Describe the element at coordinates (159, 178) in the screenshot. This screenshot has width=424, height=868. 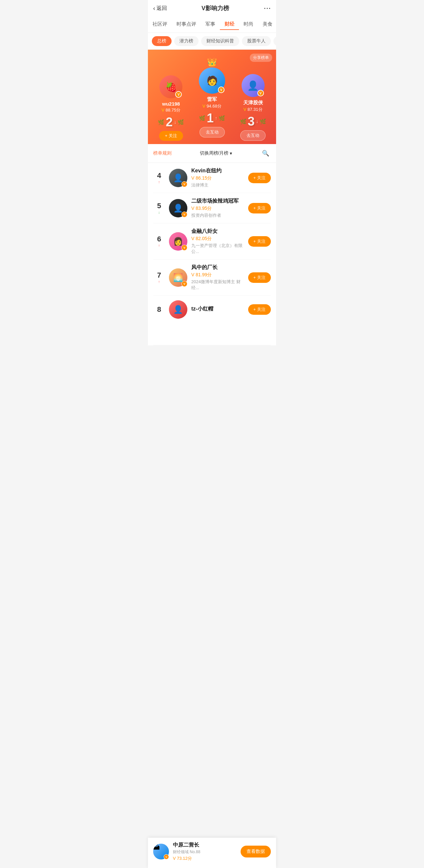
I see `rank-col-4: 4 ↑` at that location.